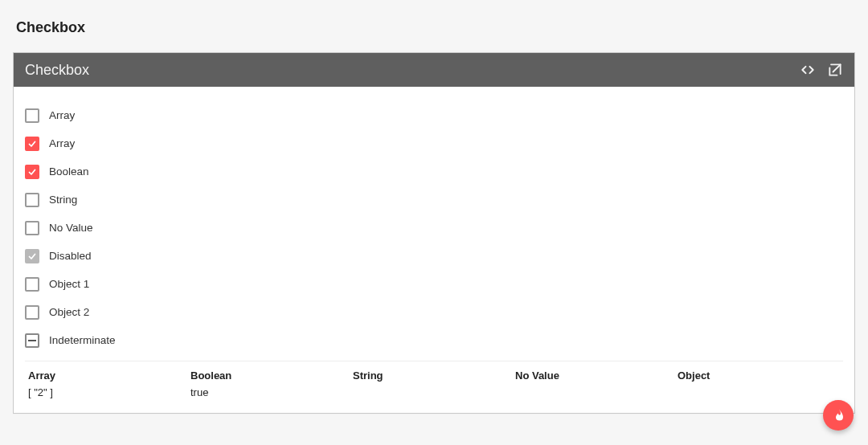  What do you see at coordinates (32, 256) in the screenshot?
I see `checkbox-disabled` at bounding box center [32, 256].